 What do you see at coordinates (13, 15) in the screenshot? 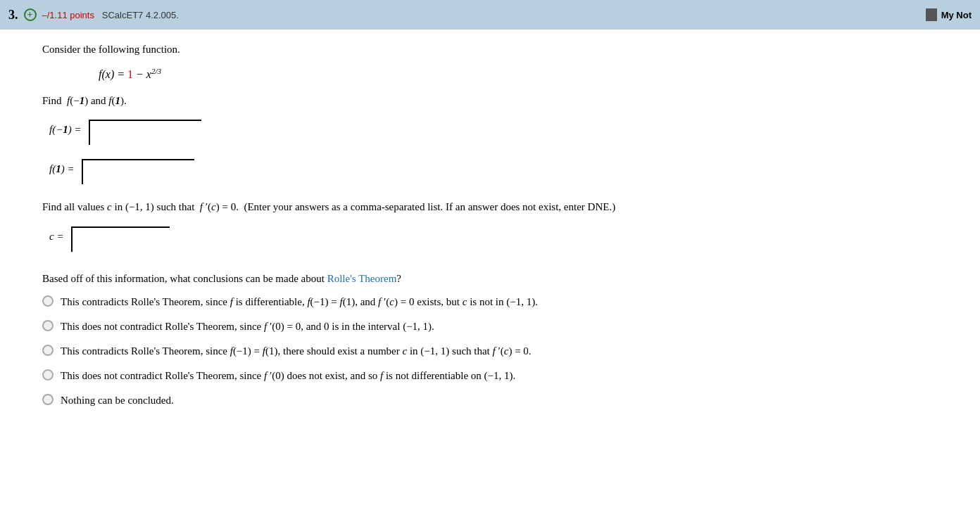
I see `question-number: 3.` at bounding box center [13, 15].